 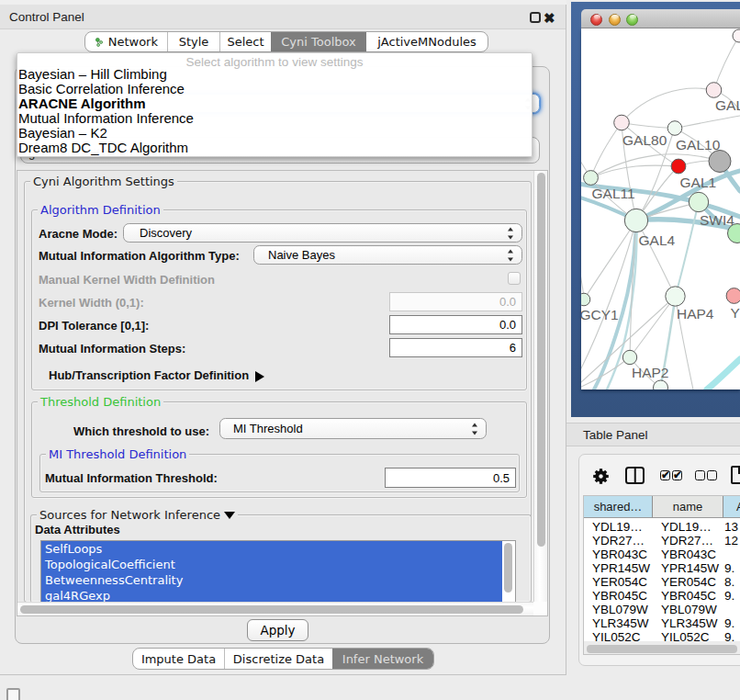 I want to click on table-cell-shared: YBR043C, so click(x=620, y=555).